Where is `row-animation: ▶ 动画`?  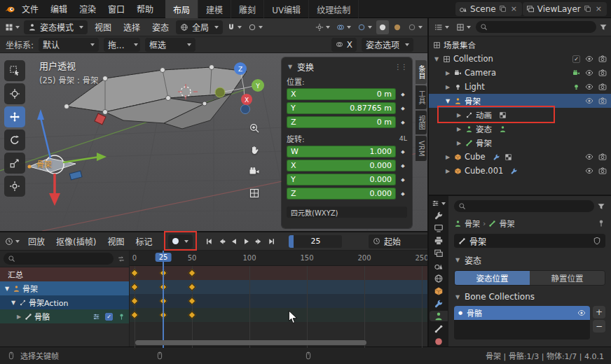 row-animation: ▶ 动画 is located at coordinates (520, 115).